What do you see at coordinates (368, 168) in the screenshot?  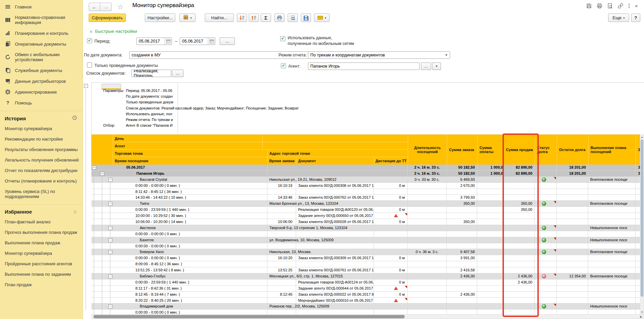 I see `table-row: 05.06.2017−2 ч. 16 м. 33 с.50 182,501 00…` at bounding box center [368, 168].